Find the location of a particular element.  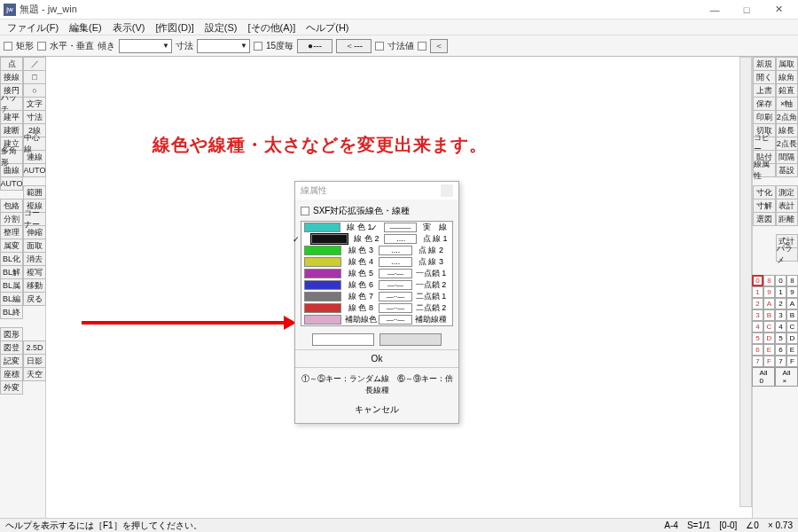

tool-面取: 面取 is located at coordinates (35, 246).